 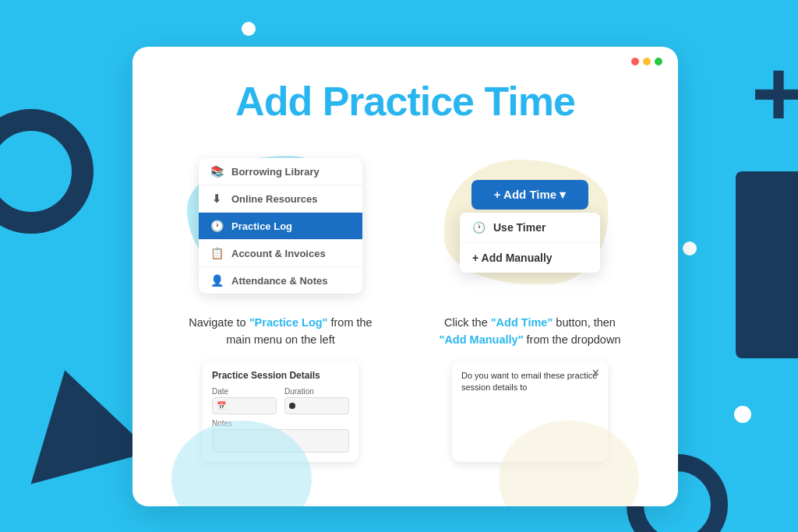 I want to click on sidebar-item-online-resources: ⬇ Online Resources, so click(x=281, y=199).